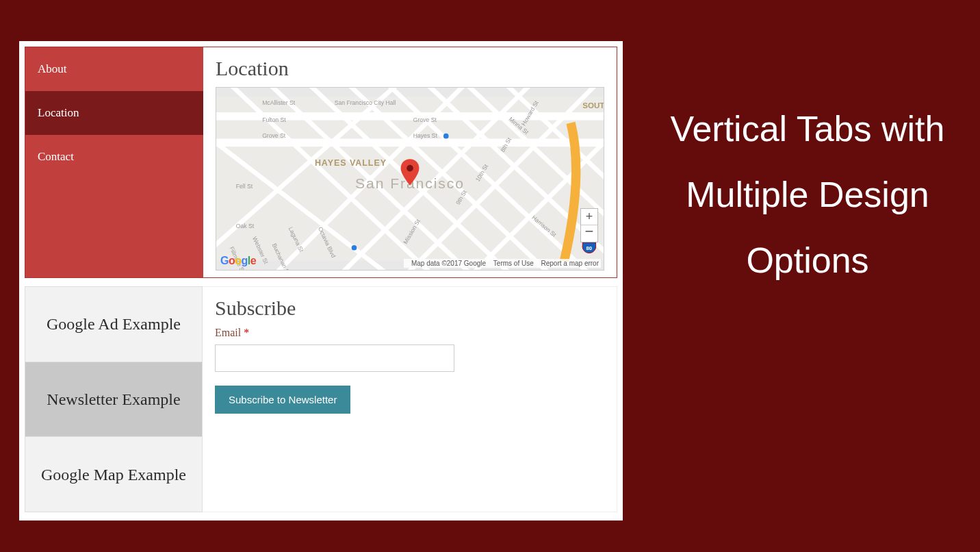 This screenshot has height=552, width=980. I want to click on map: 80 HAYES VALLEY San Francisco SOUTH MARK…, so click(410, 179).